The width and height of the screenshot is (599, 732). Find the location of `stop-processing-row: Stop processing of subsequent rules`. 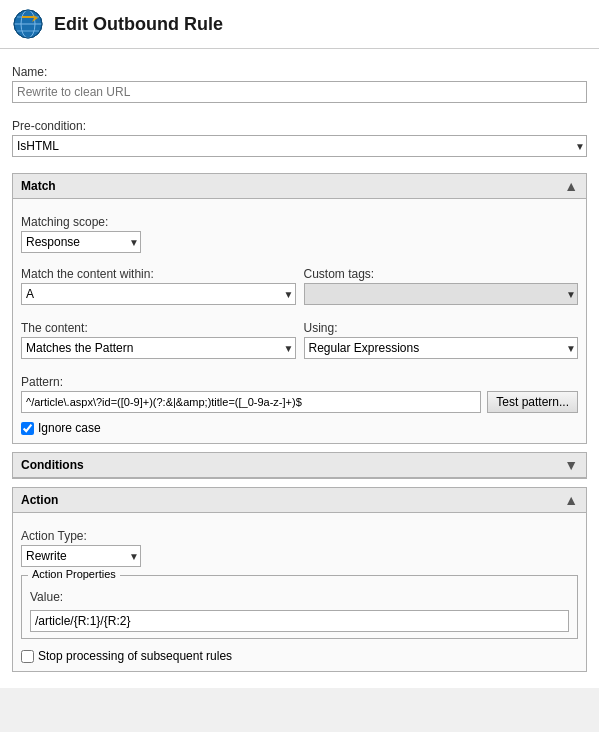

stop-processing-row: Stop processing of subsequent rules is located at coordinates (300, 656).